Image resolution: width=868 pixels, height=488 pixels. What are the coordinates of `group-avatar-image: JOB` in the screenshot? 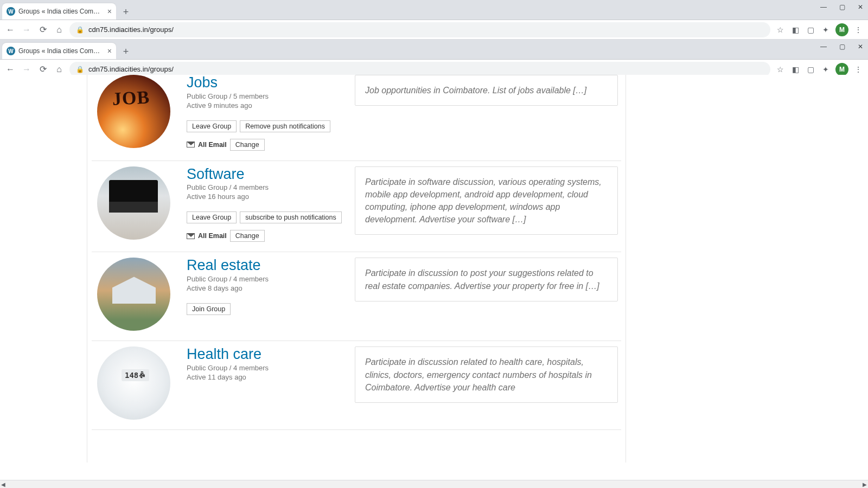 It's located at (133, 77).